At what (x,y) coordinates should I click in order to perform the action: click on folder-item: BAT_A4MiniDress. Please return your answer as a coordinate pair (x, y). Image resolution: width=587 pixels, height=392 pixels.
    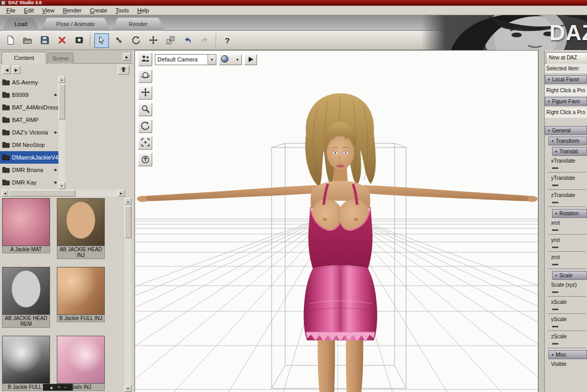
    Looking at the image, I should click on (29, 107).